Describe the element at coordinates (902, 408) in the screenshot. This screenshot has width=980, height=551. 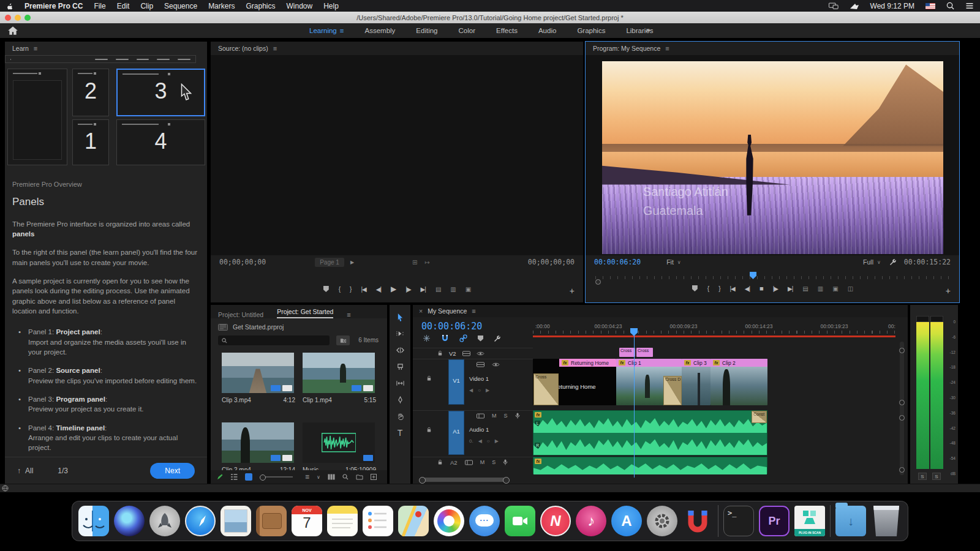
I see `timeline-vertical-scrollbar` at that location.